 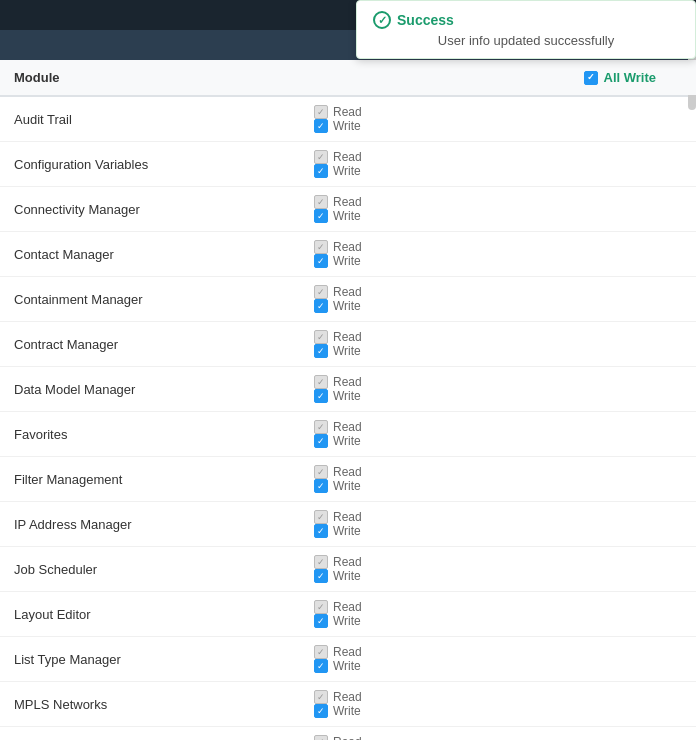 I want to click on table-row: Connectivity ManagerReadWrite, so click(x=348, y=210).